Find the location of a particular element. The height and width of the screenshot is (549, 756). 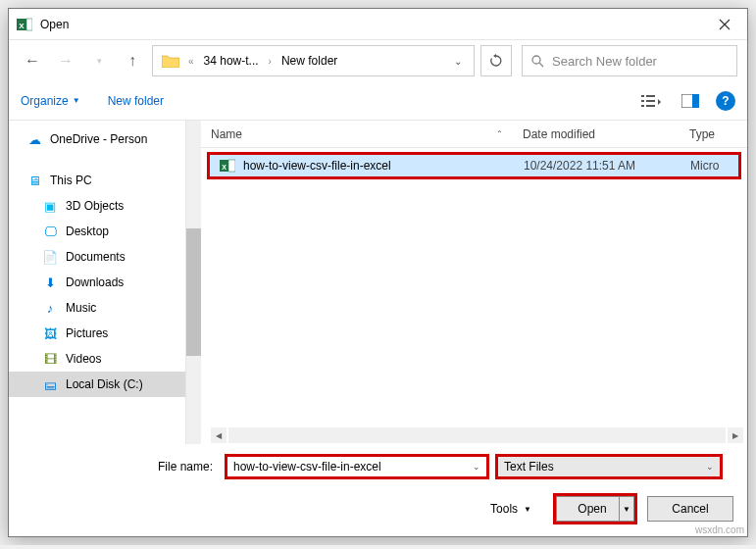

download-icon: ⬇ is located at coordinates (50, 282).